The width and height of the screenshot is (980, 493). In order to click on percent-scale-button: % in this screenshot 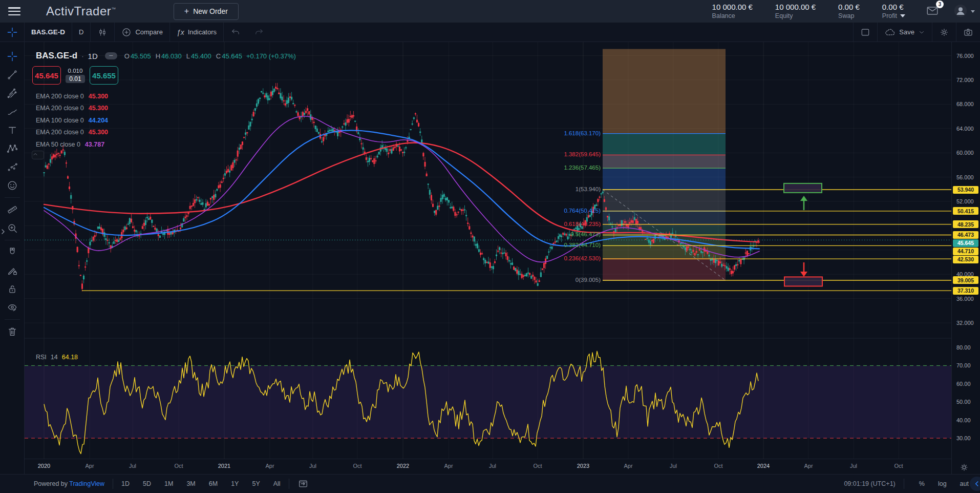, I will do `click(922, 484)`.